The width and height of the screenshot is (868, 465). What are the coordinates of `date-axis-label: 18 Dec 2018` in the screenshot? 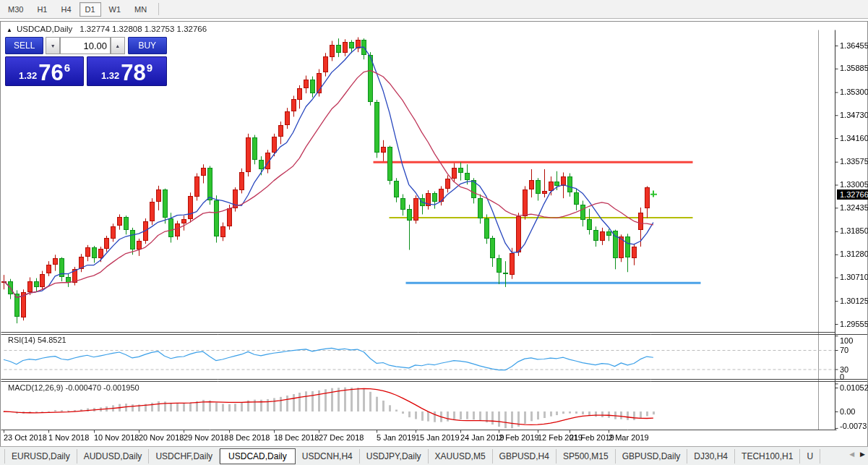 It's located at (296, 438).